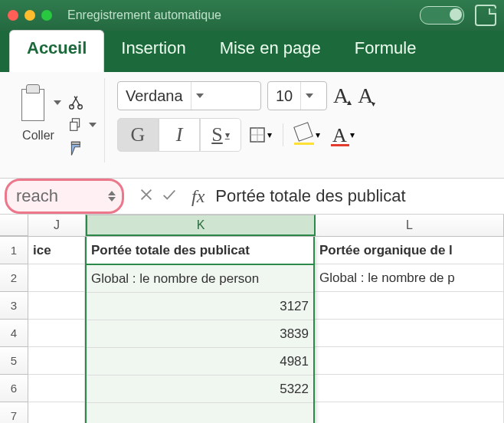 The width and height of the screenshot is (504, 423). I want to click on col-header-L: L, so click(410, 225).